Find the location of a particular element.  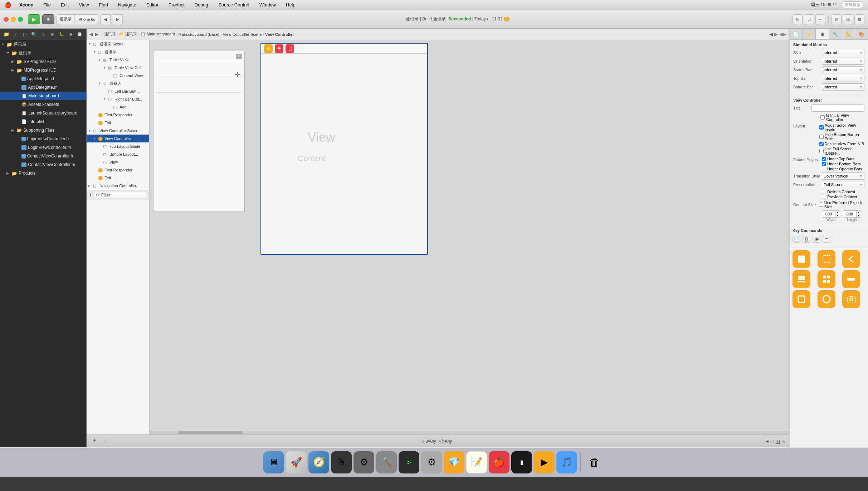

sidebar-symbol-btn: { } is located at coordinates (25, 34).